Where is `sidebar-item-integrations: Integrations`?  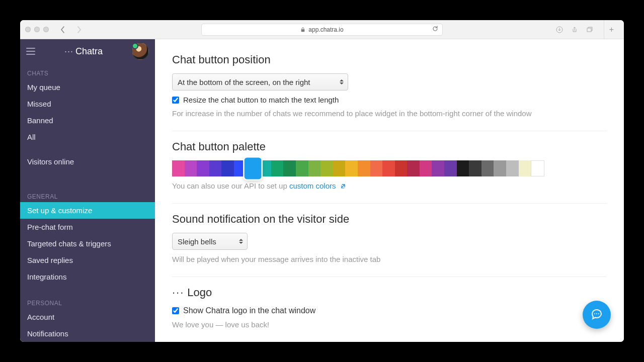 sidebar-item-integrations: Integrations is located at coordinates (88, 277).